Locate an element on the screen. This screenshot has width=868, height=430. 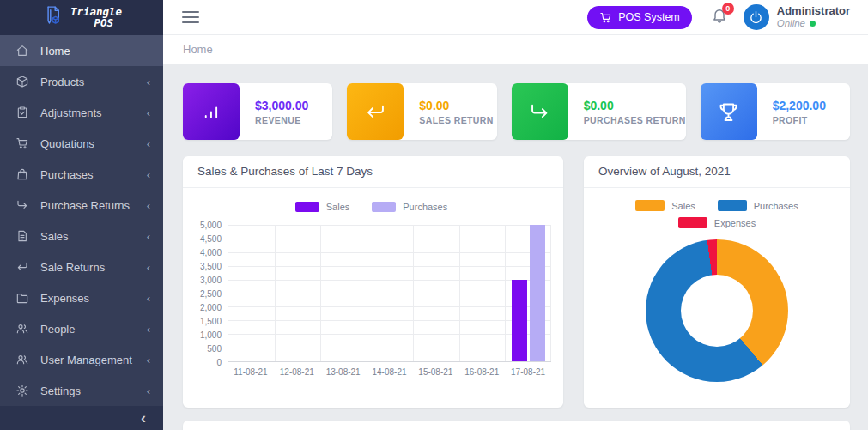
sidebar-item-purchase-returns: Purchase Returns‹ is located at coordinates (82, 205).